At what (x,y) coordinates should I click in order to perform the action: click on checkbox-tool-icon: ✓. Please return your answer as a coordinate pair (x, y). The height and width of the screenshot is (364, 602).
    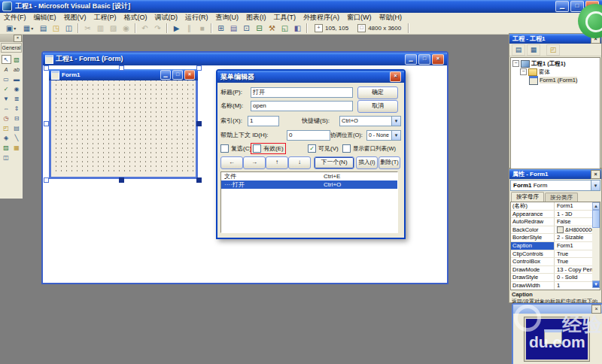
    Looking at the image, I should click on (6, 89).